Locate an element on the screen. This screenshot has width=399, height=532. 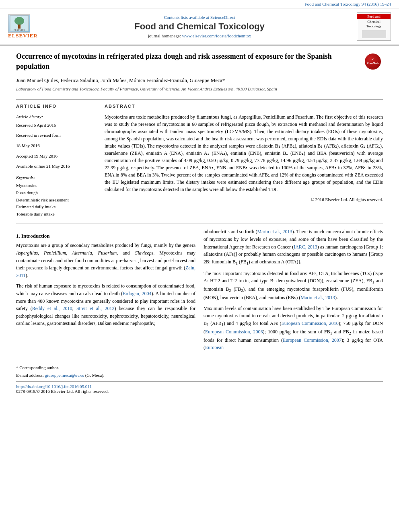
copyright-notice: © 2016 Elsevier Ltd. All rights reserved… is located at coordinates (244, 199).